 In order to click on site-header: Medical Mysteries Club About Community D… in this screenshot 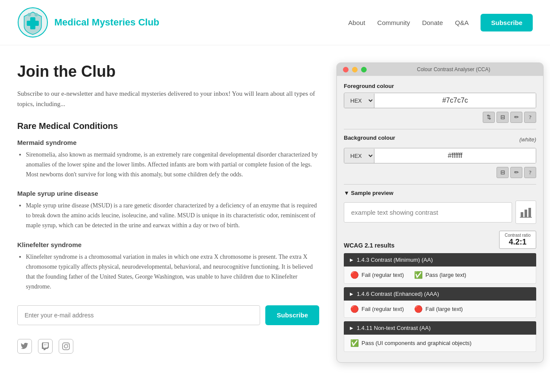, I will do `click(275, 22)`.